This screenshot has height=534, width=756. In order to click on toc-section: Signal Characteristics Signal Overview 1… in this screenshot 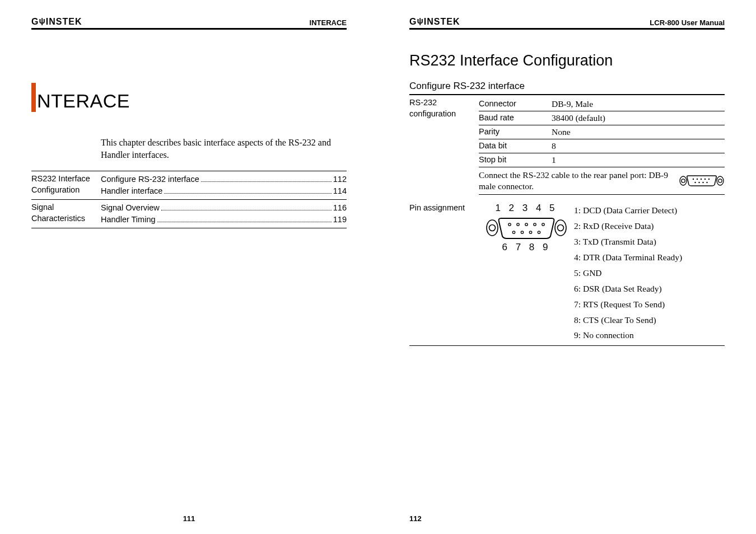, I will do `click(189, 214)`.